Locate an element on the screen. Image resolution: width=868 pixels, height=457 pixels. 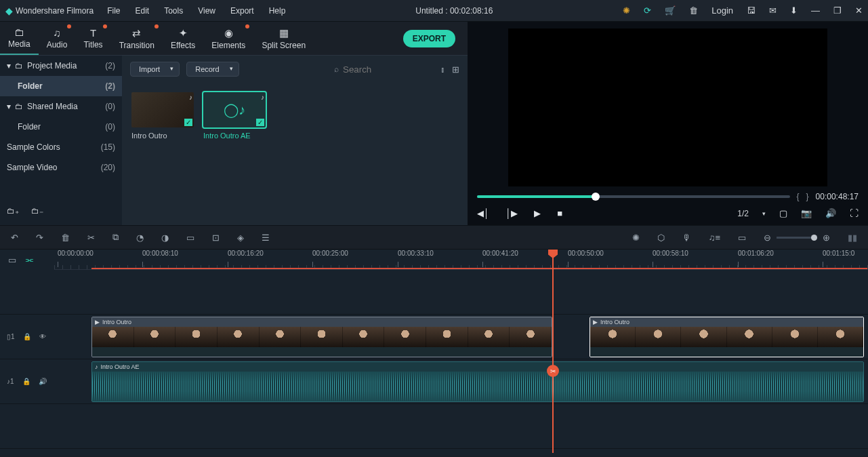
audio-meter-icon: ▮▮ is located at coordinates (852, 237).